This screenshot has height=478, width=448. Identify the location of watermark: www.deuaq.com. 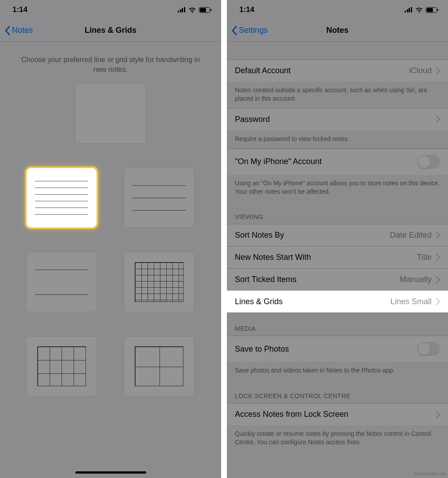
(430, 474).